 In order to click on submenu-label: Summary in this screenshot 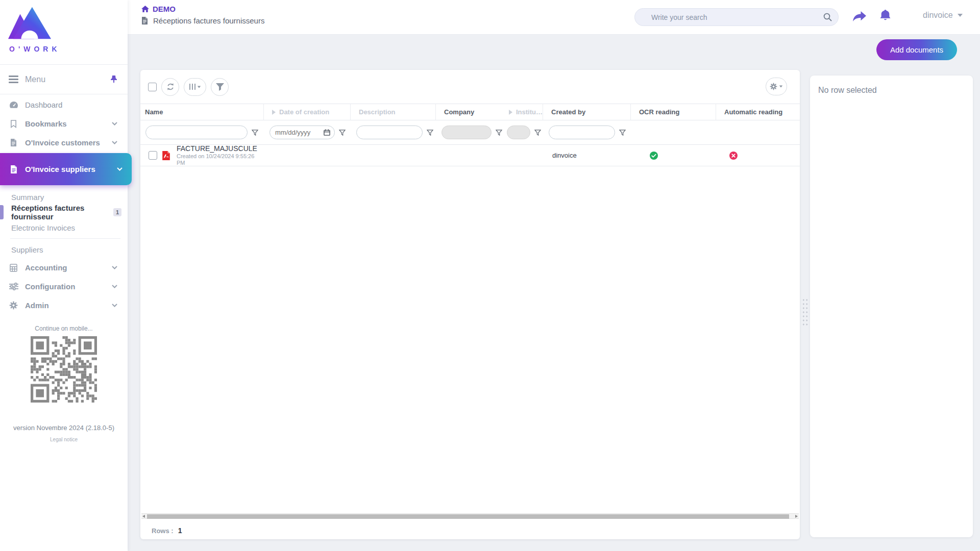, I will do `click(28, 197)`.